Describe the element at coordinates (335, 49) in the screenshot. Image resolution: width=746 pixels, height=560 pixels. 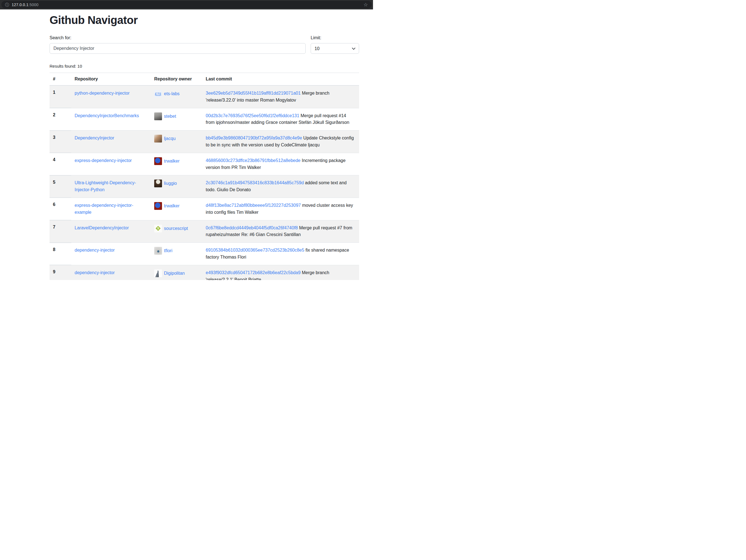
I see `limit-select: 10` at that location.